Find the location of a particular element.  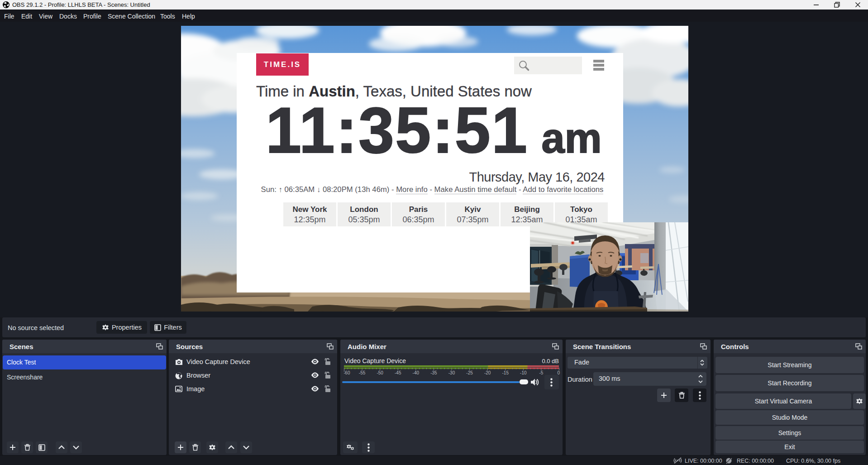

svg-text: -45 is located at coordinates (398, 373).